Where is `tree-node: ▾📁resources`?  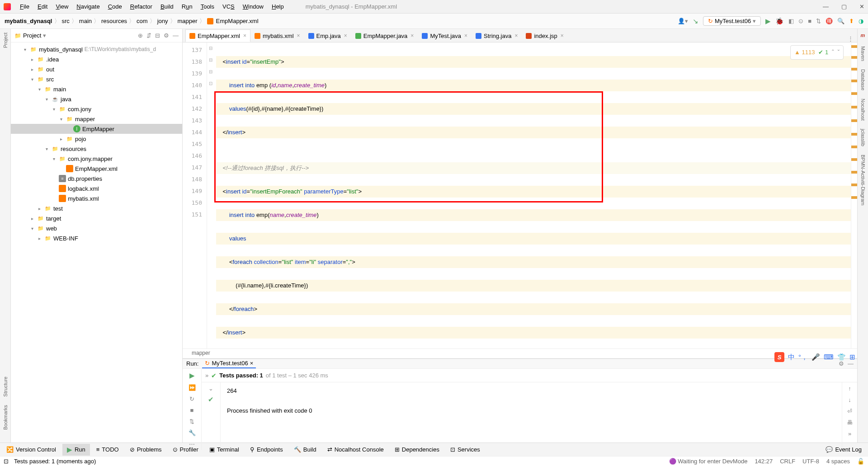
tree-node: ▾📁resources is located at coordinates (97, 149).